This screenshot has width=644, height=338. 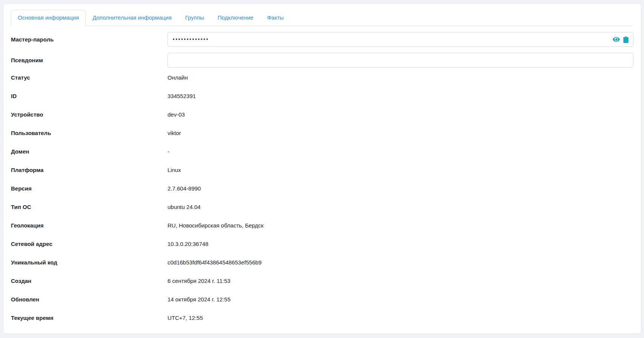 What do you see at coordinates (89, 189) in the screenshot?
I see `field-label: Версия` at bounding box center [89, 189].